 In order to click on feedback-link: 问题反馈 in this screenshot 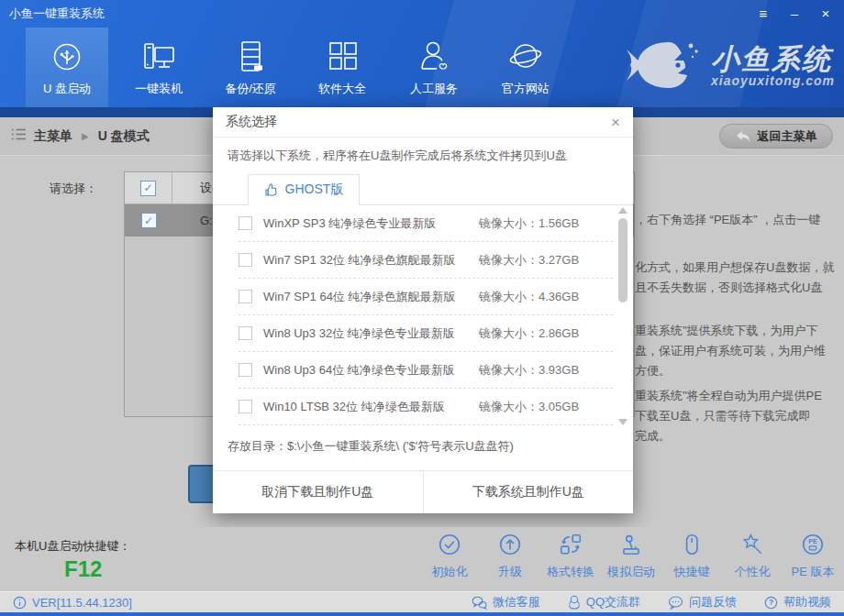, I will do `click(703, 602)`.